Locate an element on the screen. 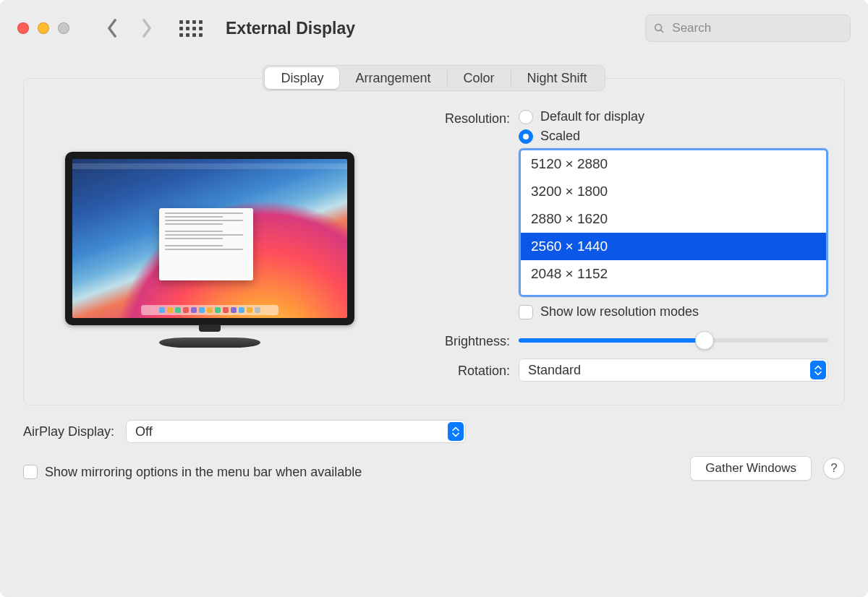 The image size is (868, 597). airplay-label: AirPlay Display: is located at coordinates (69, 432).